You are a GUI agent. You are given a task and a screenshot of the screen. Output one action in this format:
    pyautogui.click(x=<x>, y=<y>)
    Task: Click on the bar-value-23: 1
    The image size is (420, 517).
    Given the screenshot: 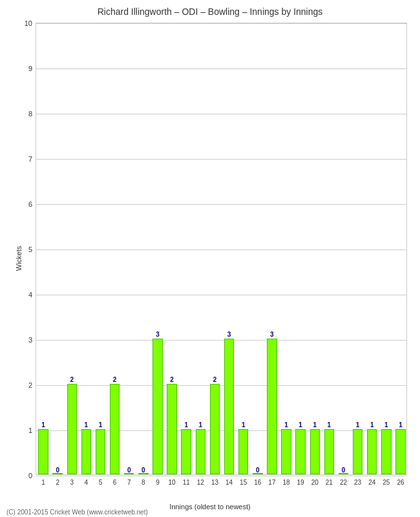 What is the action you would take?
    pyautogui.click(x=358, y=425)
    